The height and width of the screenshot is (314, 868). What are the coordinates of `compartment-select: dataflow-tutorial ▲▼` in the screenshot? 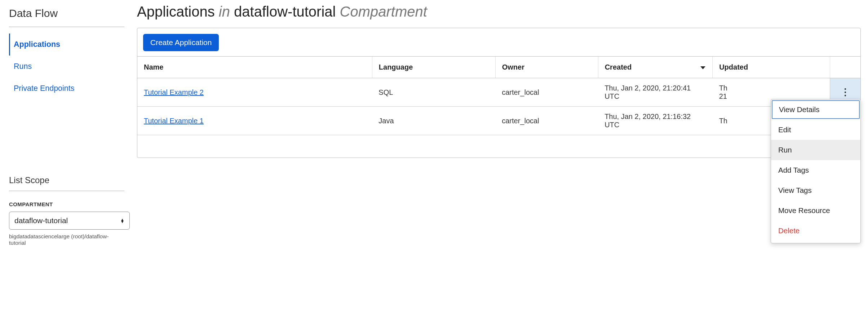 It's located at (69, 221).